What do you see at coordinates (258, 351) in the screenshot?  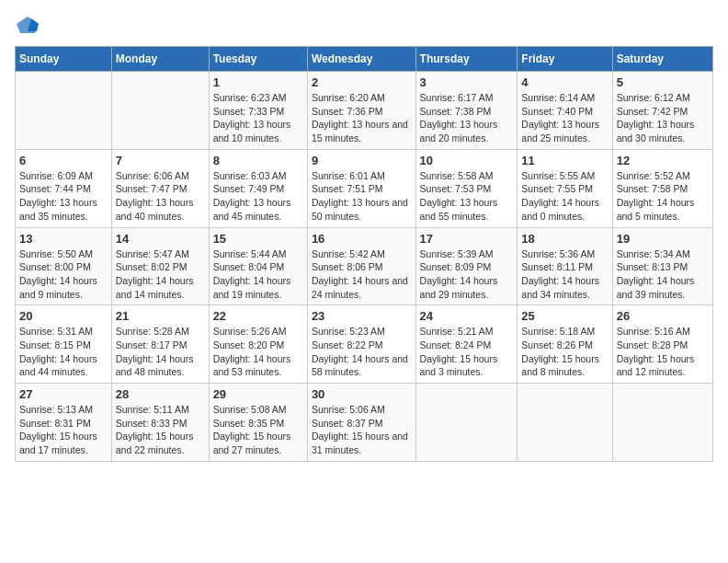 I see `day-info: Sunrise: 5:26 AMSunset: 8:20 PMDaylight:…` at bounding box center [258, 351].